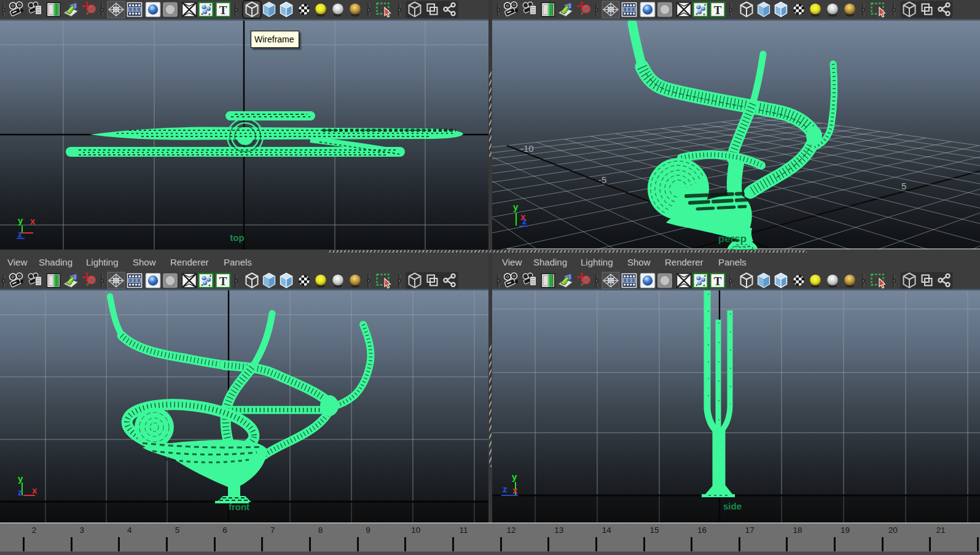 The height and width of the screenshot is (555, 980). I want to click on svg-text: 5, so click(904, 186).